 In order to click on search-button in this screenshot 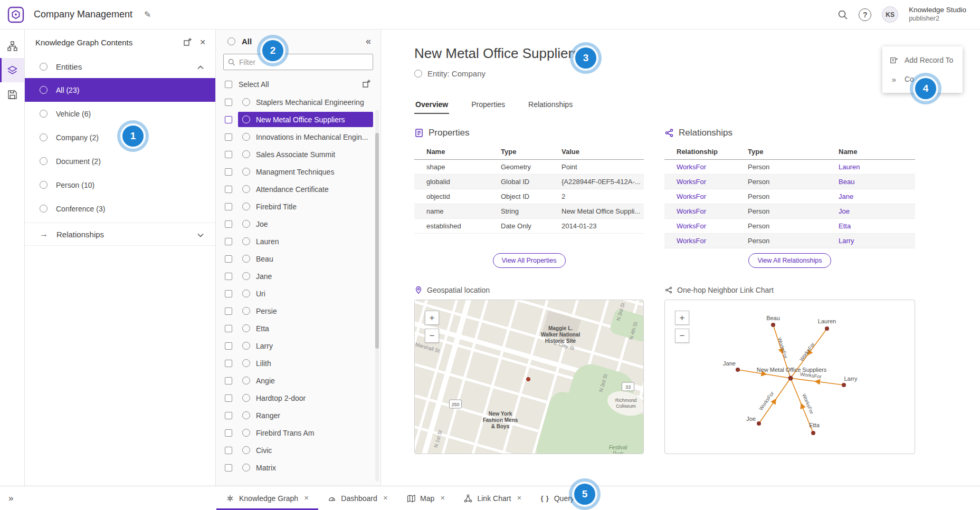, I will do `click(843, 15)`.